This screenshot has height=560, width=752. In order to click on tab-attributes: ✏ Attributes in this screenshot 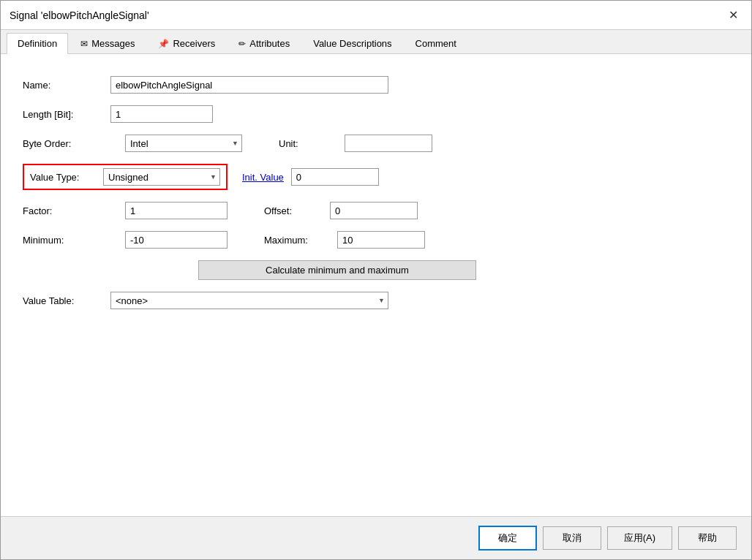, I will do `click(264, 43)`.